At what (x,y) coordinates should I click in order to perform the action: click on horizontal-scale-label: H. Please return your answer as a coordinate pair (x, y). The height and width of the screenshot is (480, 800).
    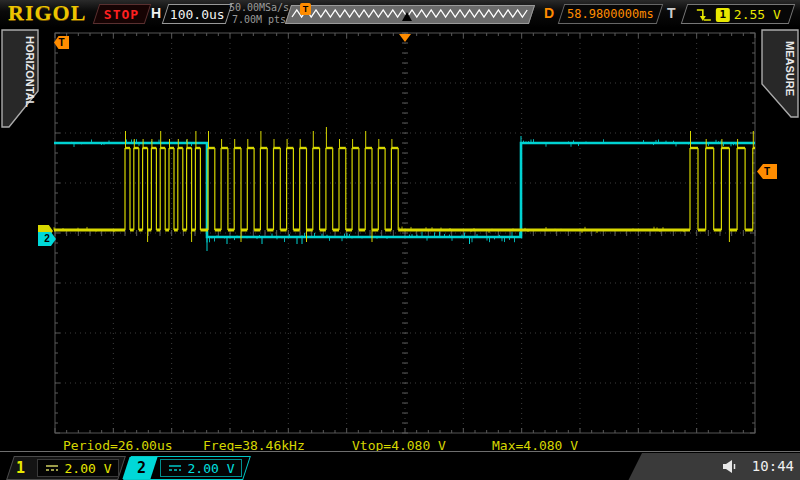
    Looking at the image, I should click on (156, 13).